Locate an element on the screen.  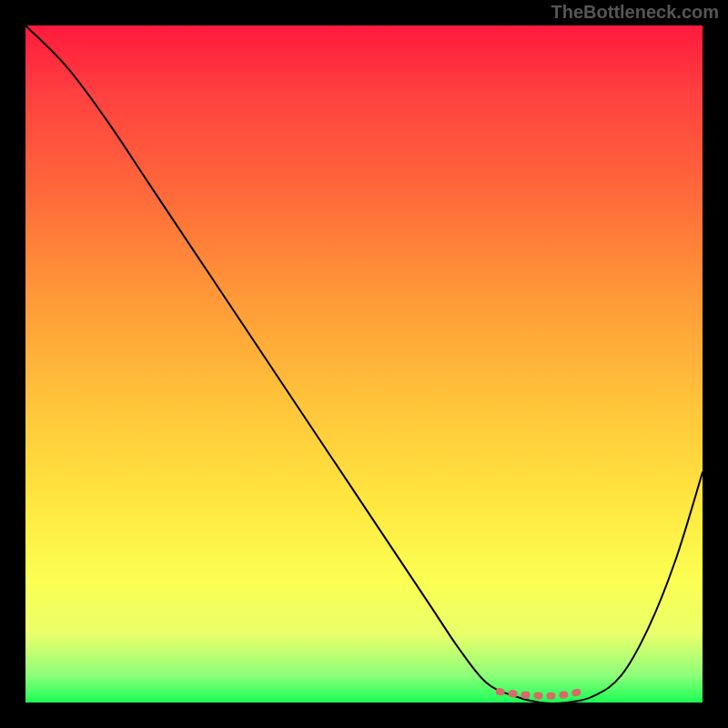
watermark-text: TheBottleneck.com is located at coordinates (635, 13).